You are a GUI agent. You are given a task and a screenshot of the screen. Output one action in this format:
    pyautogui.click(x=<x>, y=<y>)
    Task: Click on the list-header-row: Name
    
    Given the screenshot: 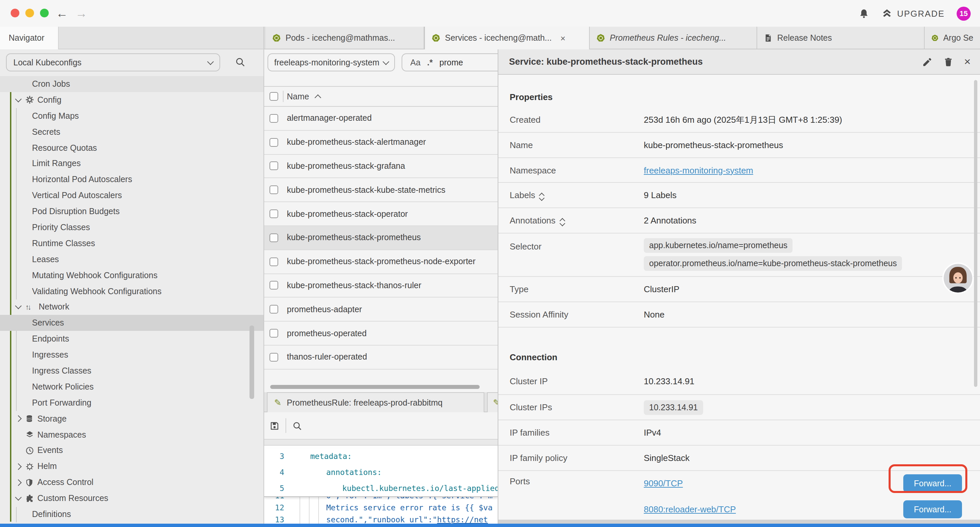 What is the action you would take?
    pyautogui.click(x=381, y=97)
    